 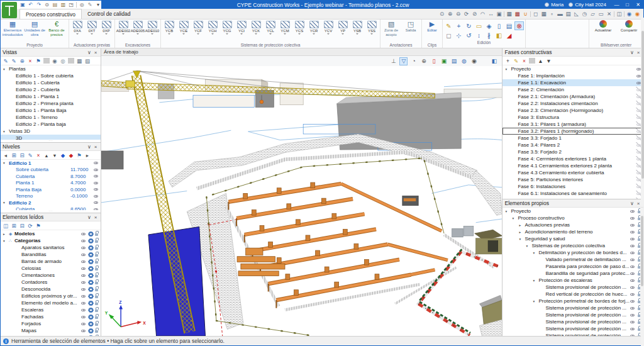 What do you see at coordinates (573, 273) in the screenshot?
I see `elemento-propio-row: Barandilla de seguridad para protec...` at bounding box center [573, 273].